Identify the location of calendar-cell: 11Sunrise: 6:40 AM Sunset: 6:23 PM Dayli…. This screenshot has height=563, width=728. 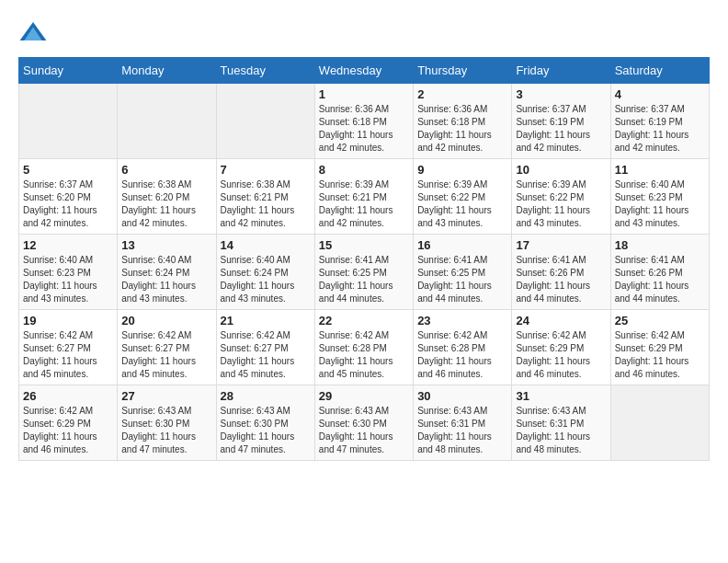
(660, 197).